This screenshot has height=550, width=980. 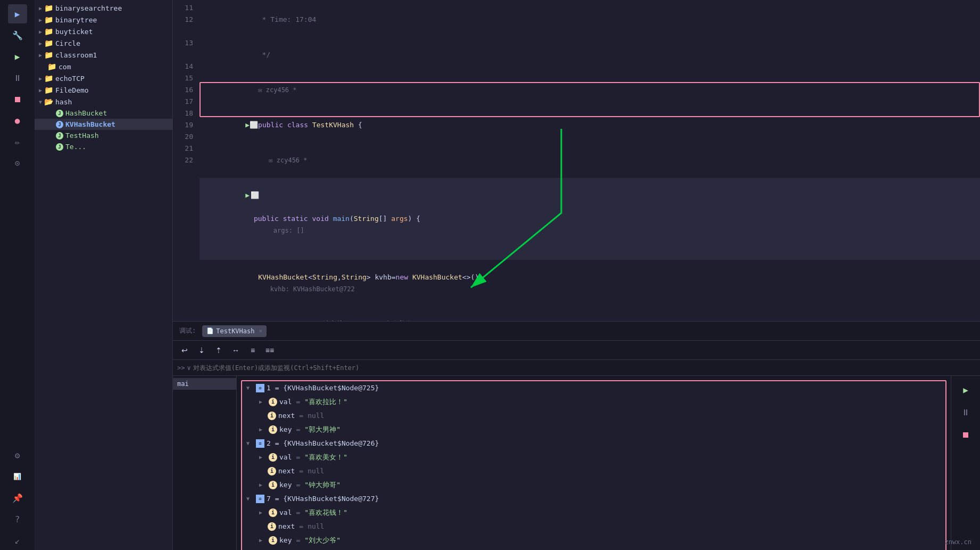 What do you see at coordinates (18, 35) in the screenshot?
I see `wrench-icon: 🔧` at bounding box center [18, 35].